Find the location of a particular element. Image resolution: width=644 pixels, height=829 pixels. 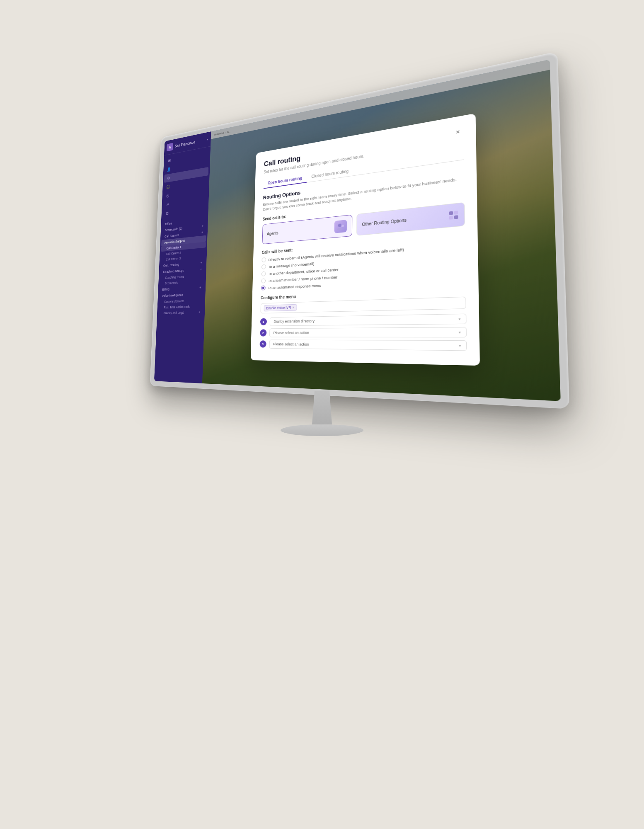

stand-base is located at coordinates (322, 430).